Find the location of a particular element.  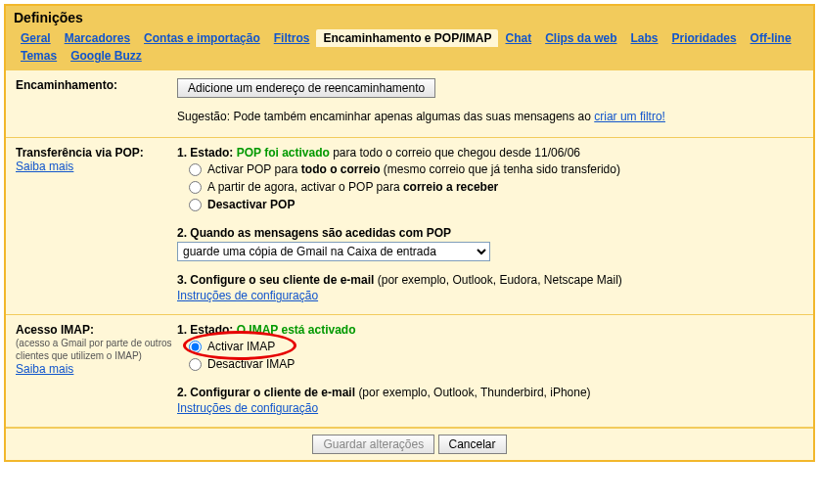

imap-radio-enable is located at coordinates (196, 346).